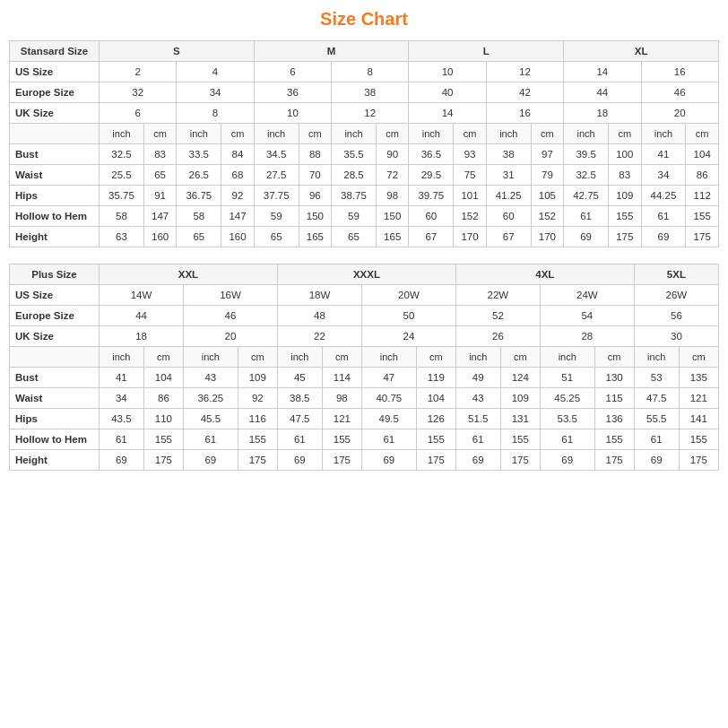  I want to click on plus-size-label: Plus Size, so click(55, 274).